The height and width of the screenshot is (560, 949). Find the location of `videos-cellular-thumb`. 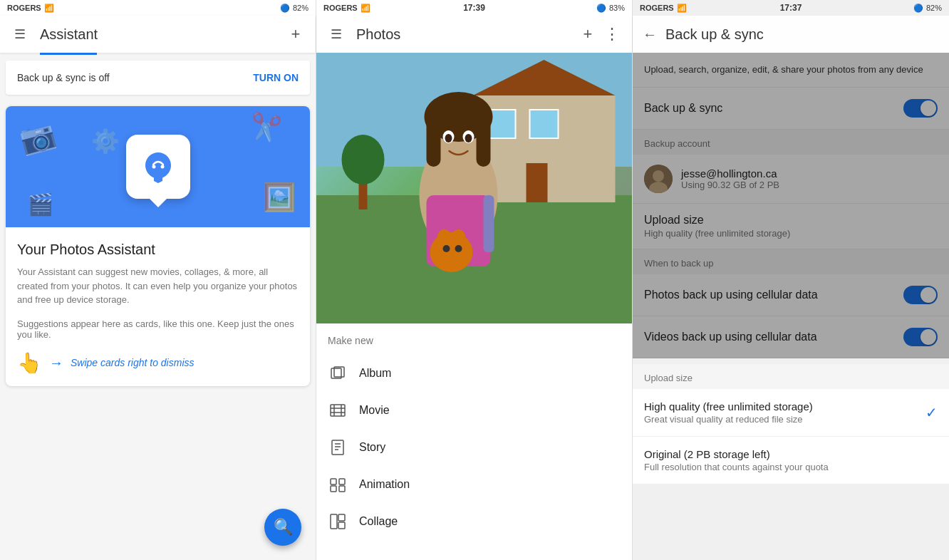

videos-cellular-thumb is located at coordinates (928, 337).